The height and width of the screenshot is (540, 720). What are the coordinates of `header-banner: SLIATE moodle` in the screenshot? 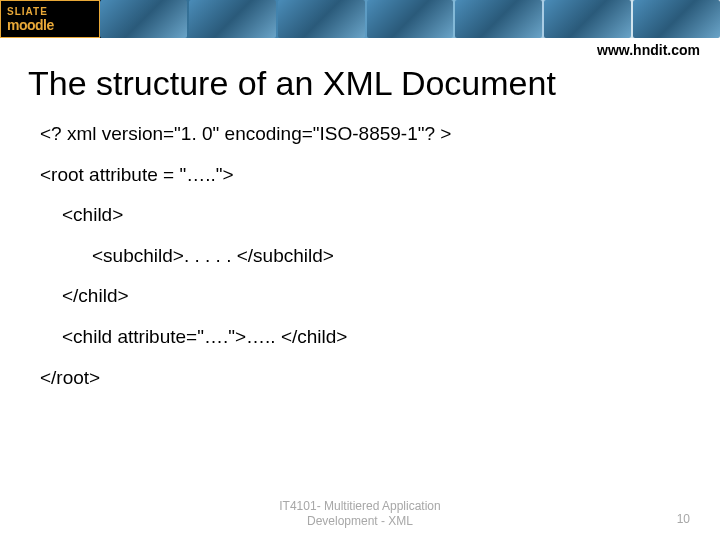 It's located at (360, 19).